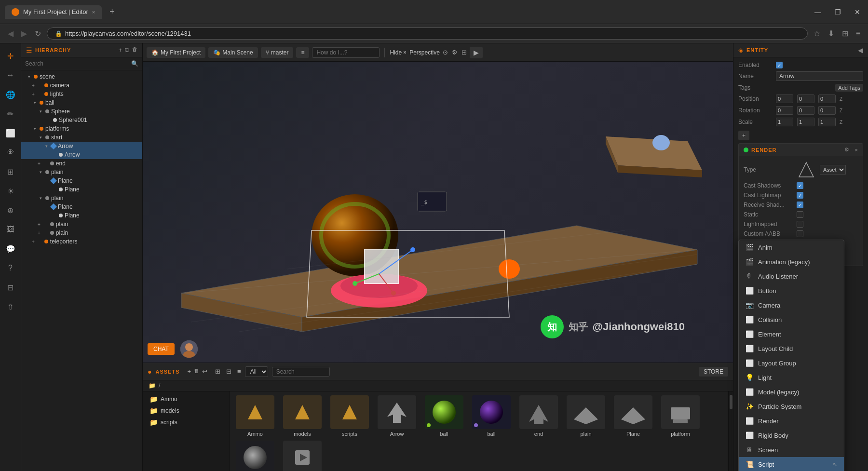 The width and height of the screenshot is (868, 471). Describe the element at coordinates (791, 305) in the screenshot. I see `dropdown-item-camera: 📷 Camera` at that location.